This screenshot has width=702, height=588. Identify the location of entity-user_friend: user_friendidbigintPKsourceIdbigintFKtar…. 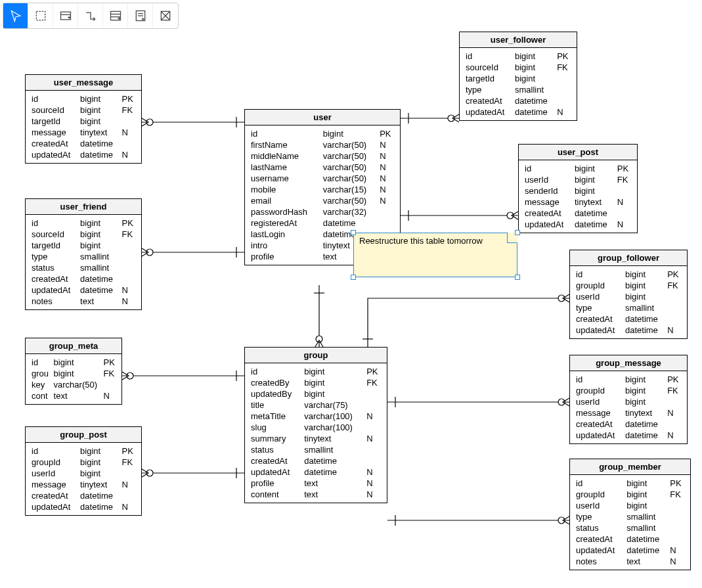
(83, 254).